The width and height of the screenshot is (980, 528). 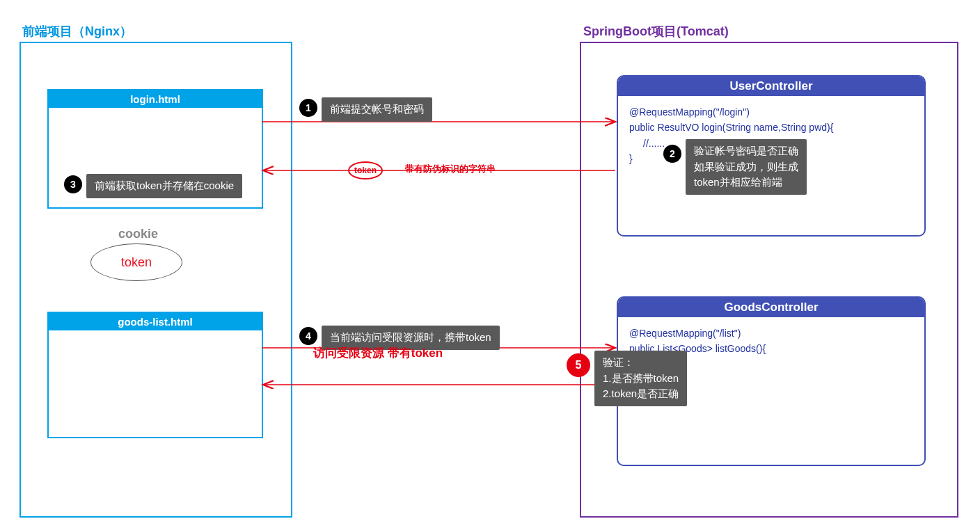 I want to click on arrow2-note: 带有防伪标识的字符串, so click(x=450, y=169).